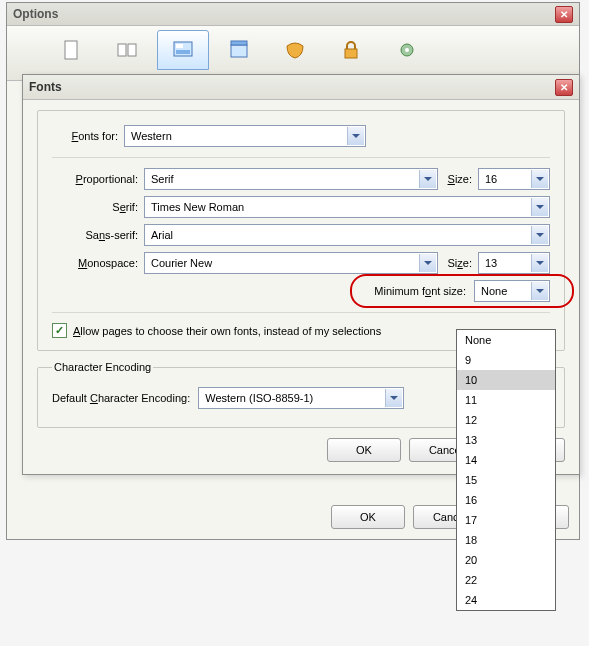 The width and height of the screenshot is (589, 646). Describe the element at coordinates (368, 517) in the screenshot. I see `options-ok-button: OK` at that location.